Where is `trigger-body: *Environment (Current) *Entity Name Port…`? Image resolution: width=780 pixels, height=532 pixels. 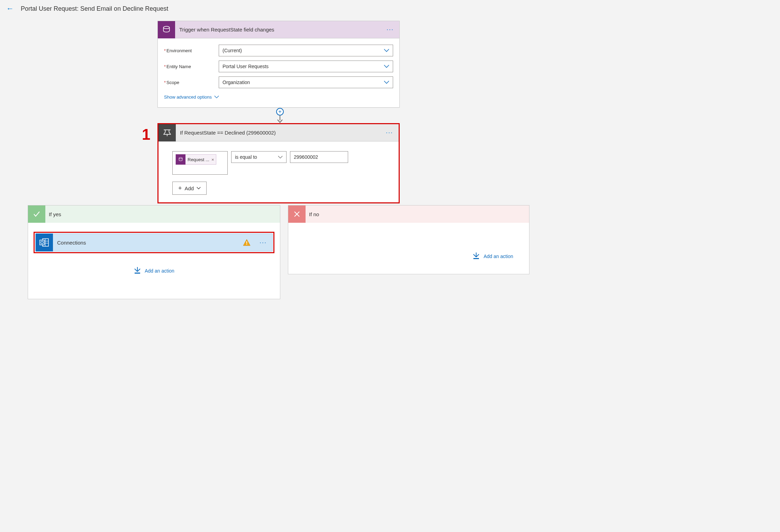
trigger-body: *Environment (Current) *Entity Name Port… is located at coordinates (279, 73).